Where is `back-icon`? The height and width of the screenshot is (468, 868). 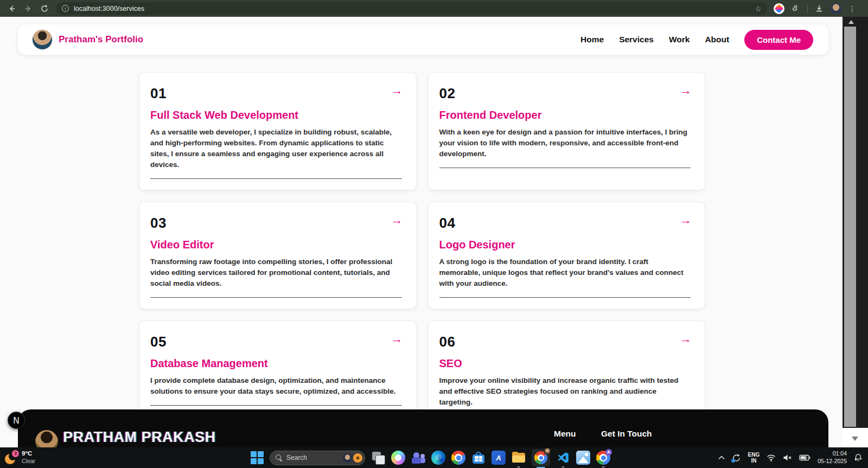 back-icon is located at coordinates (12, 9).